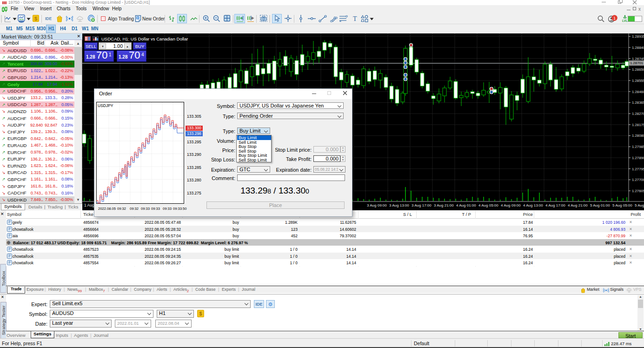 The height and width of the screenshot is (348, 644). I want to click on svg-text: 4 Aug 17:00, so click(555, 206).